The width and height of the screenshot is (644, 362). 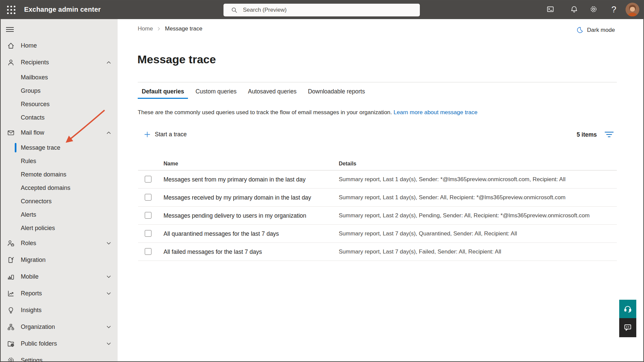 What do you see at coordinates (171, 135) in the screenshot?
I see `start-trace-label: Start a trace` at bounding box center [171, 135].